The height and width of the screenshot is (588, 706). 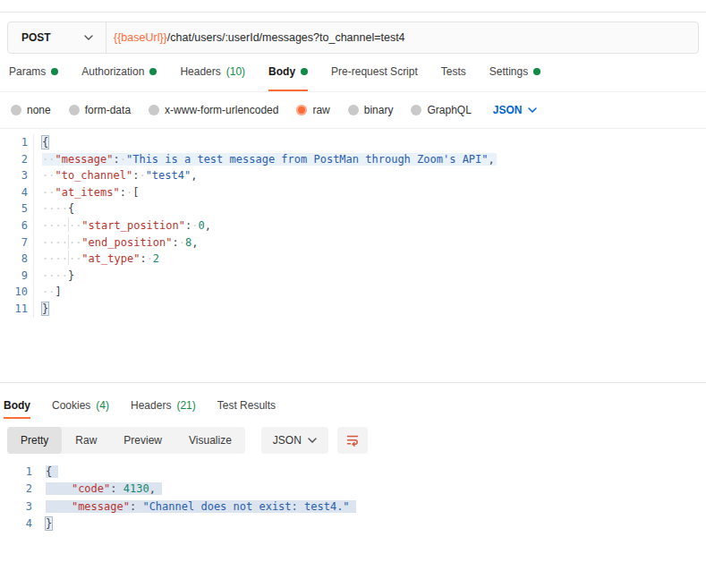 What do you see at coordinates (104, 489) in the screenshot?
I see `selection-highlight: "code": 4130,` at bounding box center [104, 489].